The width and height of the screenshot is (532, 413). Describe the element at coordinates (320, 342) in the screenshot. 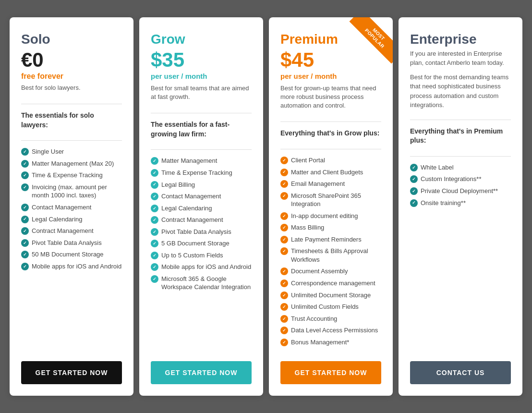

I see `feature-text: Bonus Management*` at that location.